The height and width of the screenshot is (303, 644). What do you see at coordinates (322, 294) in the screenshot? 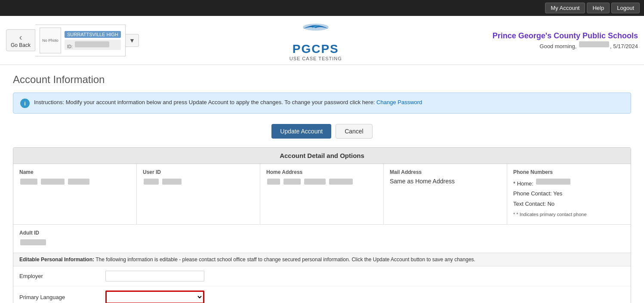
I see `primary-language-row: Primary Language EnglishSpanishFrenchChi…` at bounding box center [322, 294].